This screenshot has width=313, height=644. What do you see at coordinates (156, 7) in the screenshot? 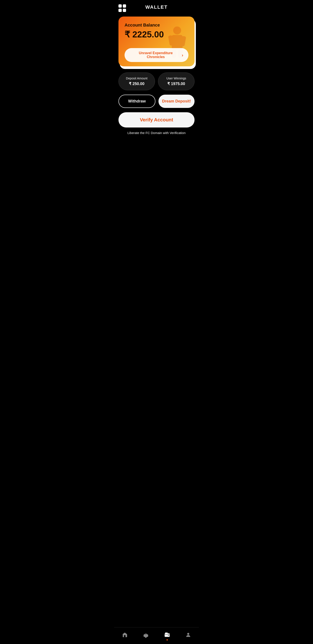
I see `page-title: WALLET` at bounding box center [156, 7].